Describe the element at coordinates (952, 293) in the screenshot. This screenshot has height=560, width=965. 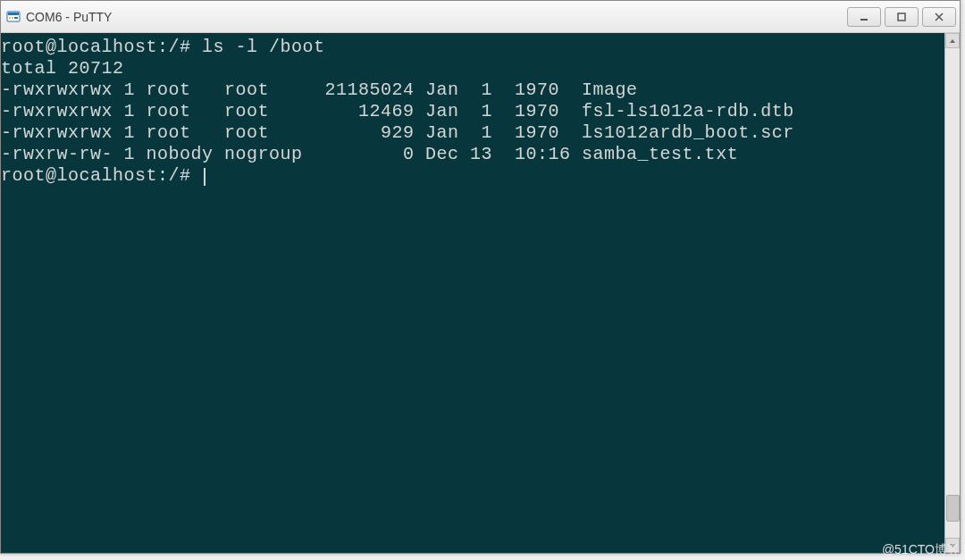
I see `scrollbar` at that location.